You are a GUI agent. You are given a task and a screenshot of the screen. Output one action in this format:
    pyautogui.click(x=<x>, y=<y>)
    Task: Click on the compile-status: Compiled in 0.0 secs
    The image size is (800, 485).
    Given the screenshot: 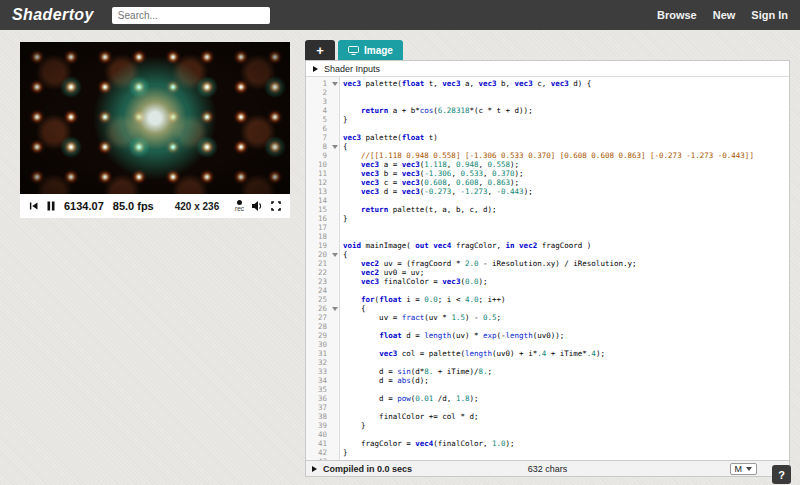 What is the action you would take?
    pyautogui.click(x=368, y=469)
    